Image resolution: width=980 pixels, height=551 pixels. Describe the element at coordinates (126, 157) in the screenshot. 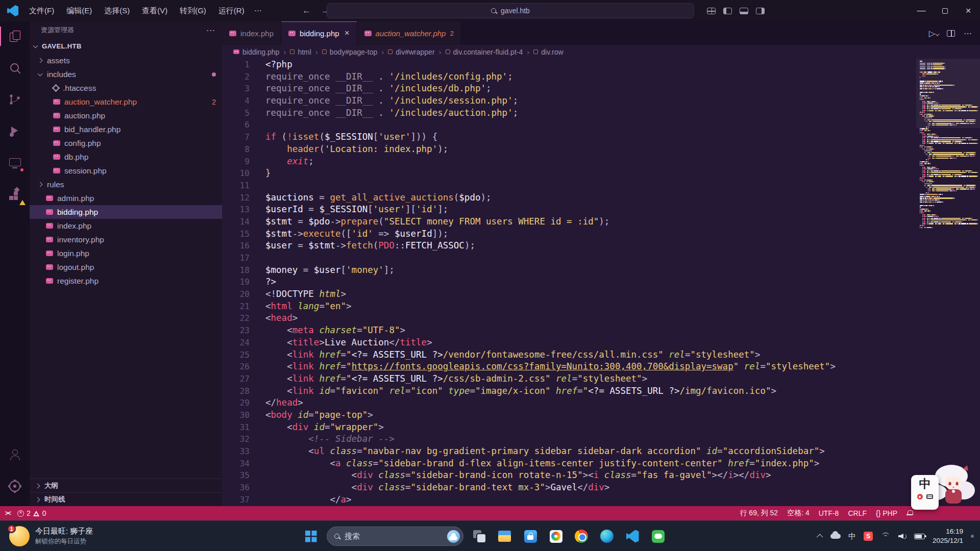

I see `file-db-php: db.php` at that location.